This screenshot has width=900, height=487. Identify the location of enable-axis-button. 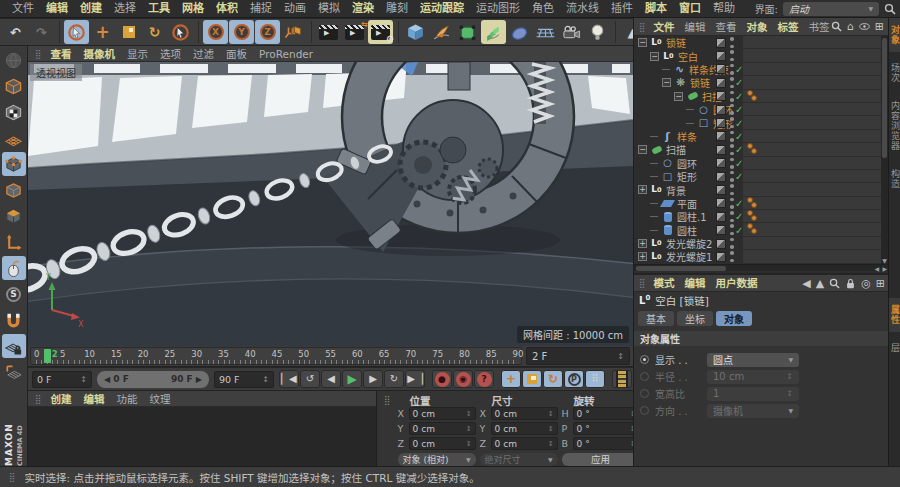
(14, 242).